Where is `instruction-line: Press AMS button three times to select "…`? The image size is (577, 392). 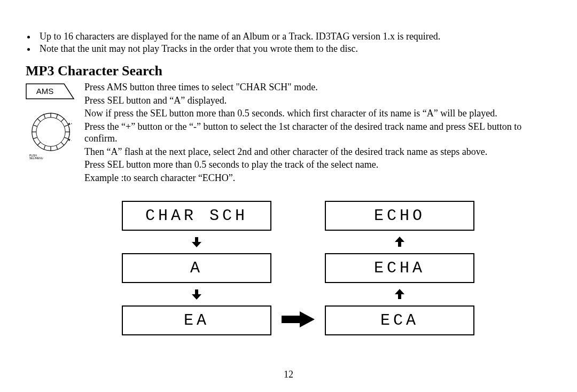
instruction-line: Press AMS button three times to select "… is located at coordinates (319, 88).